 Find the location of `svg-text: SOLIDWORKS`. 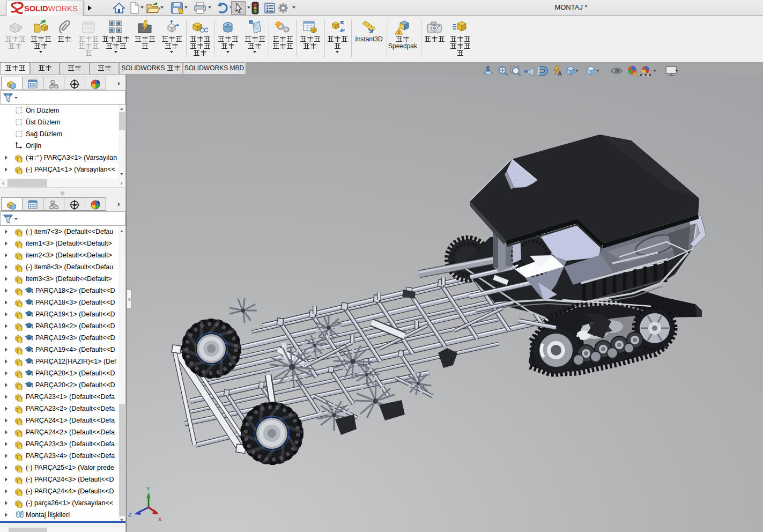

svg-text: SOLIDWORKS is located at coordinates (51, 9).